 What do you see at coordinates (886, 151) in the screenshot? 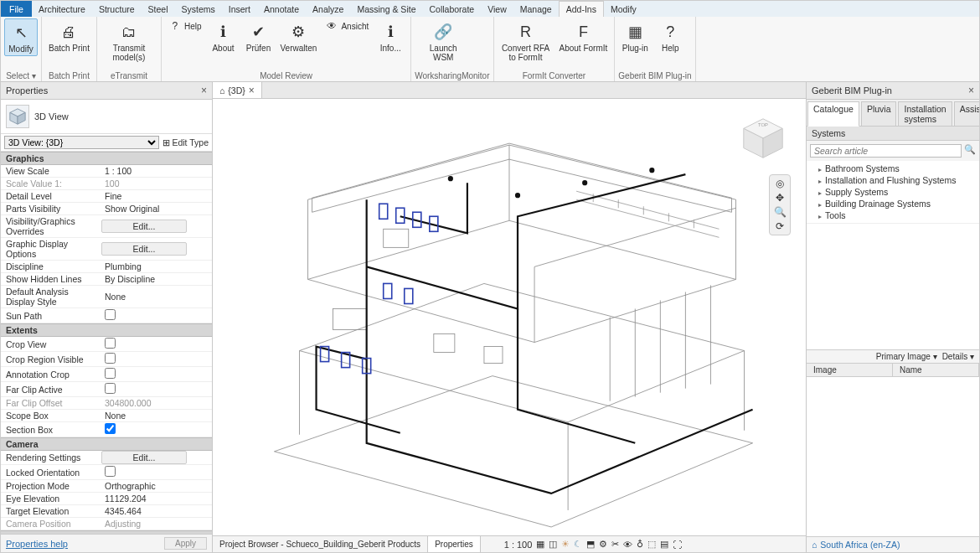
I see `search-input` at bounding box center [886, 151].